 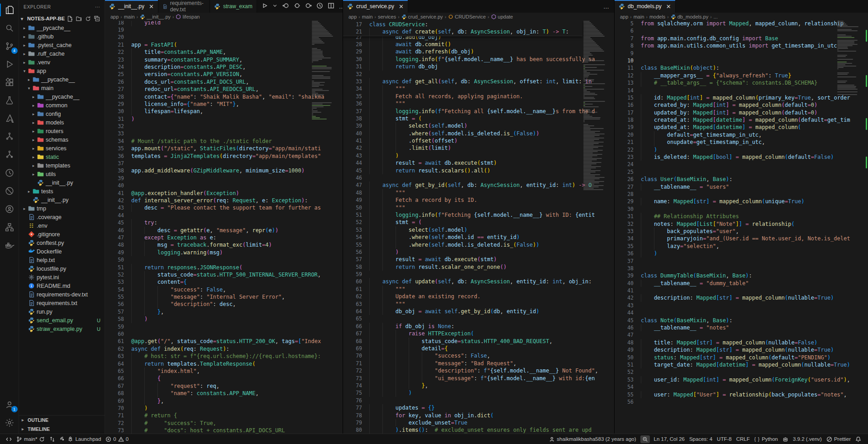 What do you see at coordinates (320, 6) in the screenshot?
I see `history-action` at bounding box center [320, 6].